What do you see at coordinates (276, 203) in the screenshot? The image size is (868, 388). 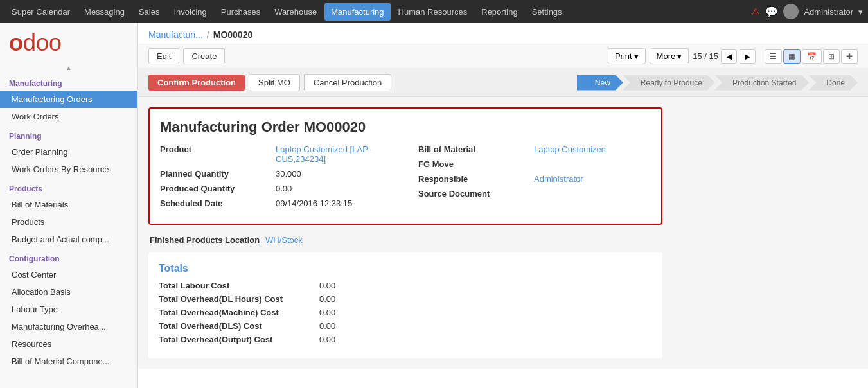 I see `field-scheduled-date: Scheduled Date 09/14/2016 12:33:15` at bounding box center [276, 203].